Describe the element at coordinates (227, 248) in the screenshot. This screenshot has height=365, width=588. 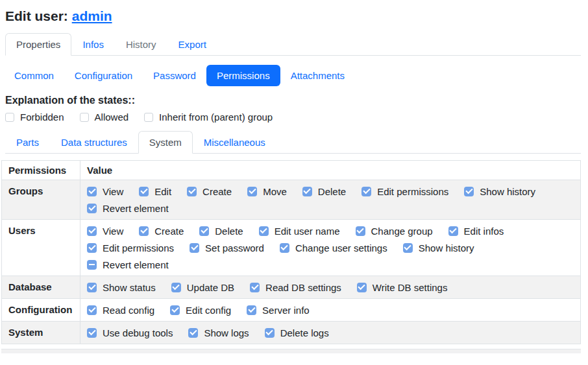
I see `permission-checkbox-item: Set password` at that location.